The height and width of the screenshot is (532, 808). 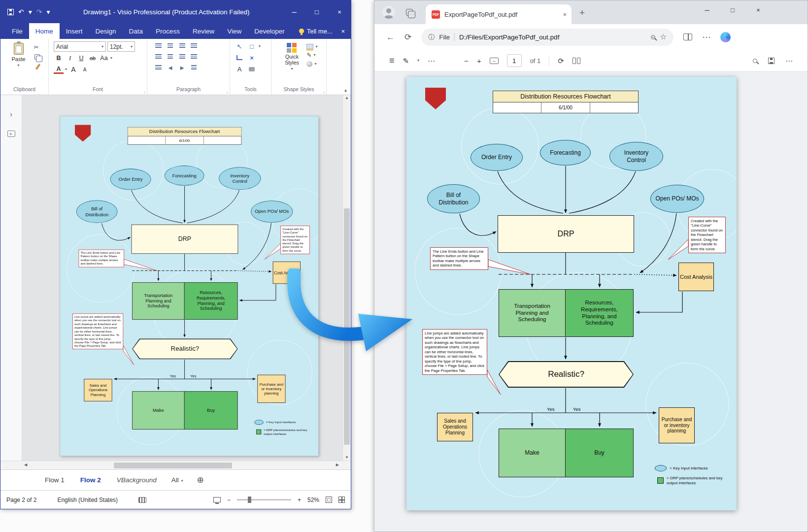 I want to click on scroll-down-icon: ▼, so click(x=347, y=458).